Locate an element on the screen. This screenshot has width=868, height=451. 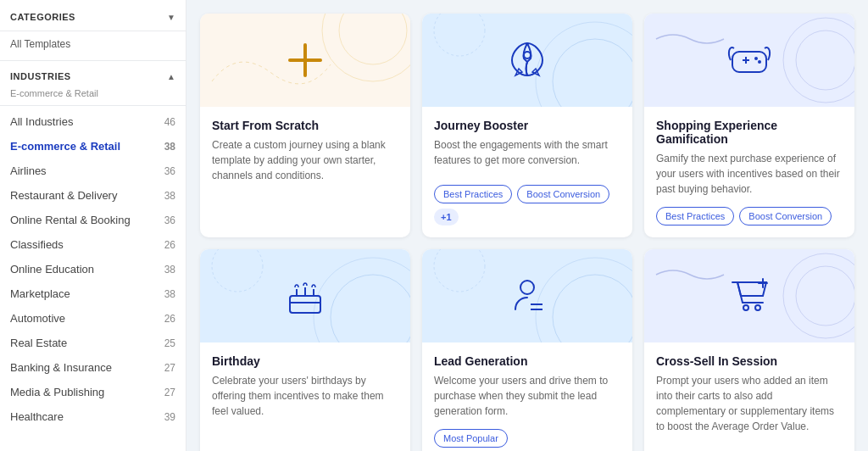
sidebar-item-label: Healthcare is located at coordinates (37, 417).